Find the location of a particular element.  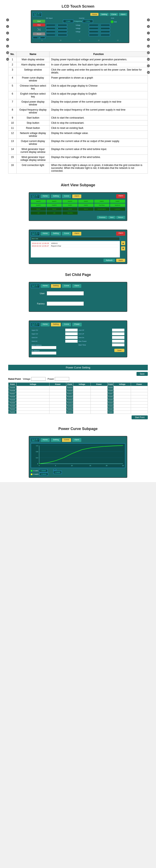

pcs-pow-input-l5 is located at coordinates (58, 403).